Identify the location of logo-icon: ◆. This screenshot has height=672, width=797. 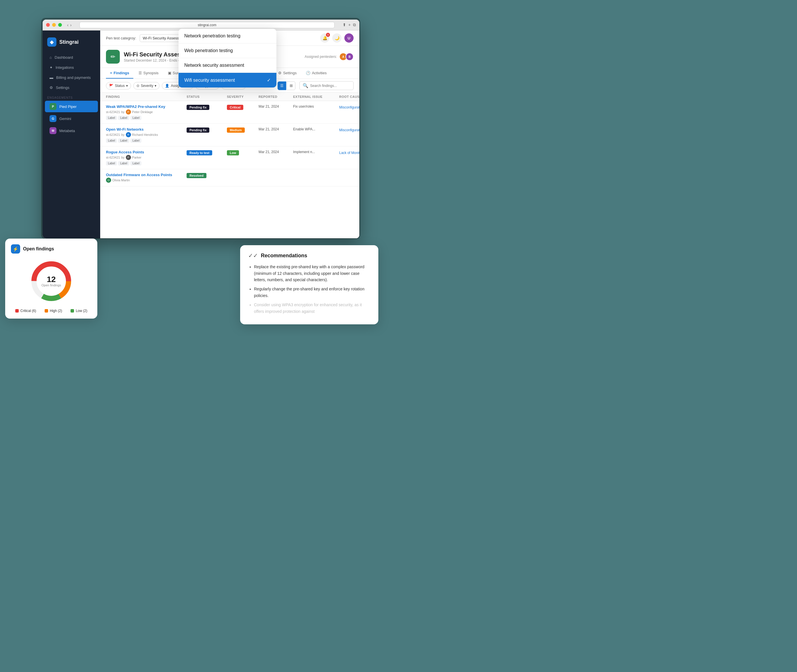
(52, 42).